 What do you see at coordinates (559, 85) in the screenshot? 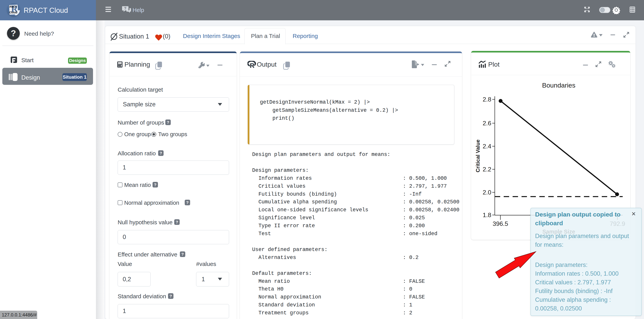
I see `svg-text: Boundaries` at bounding box center [559, 85].